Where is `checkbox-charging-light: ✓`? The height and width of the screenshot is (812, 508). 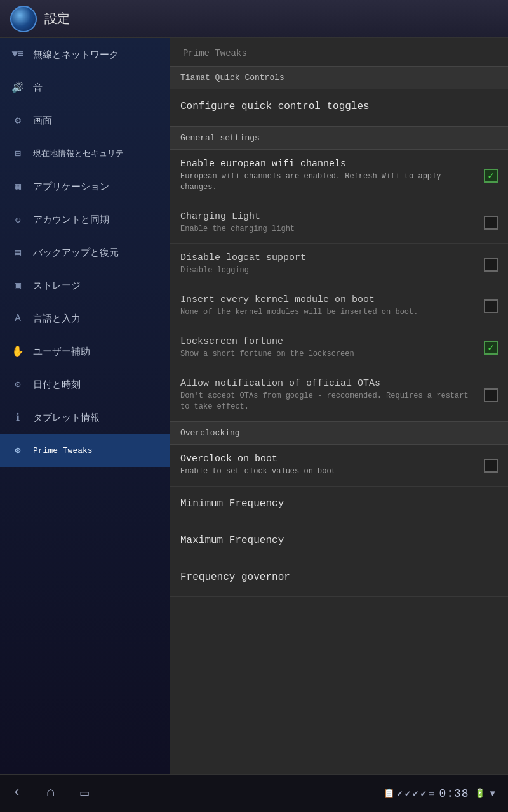
checkbox-charging-light: ✓ is located at coordinates (491, 223).